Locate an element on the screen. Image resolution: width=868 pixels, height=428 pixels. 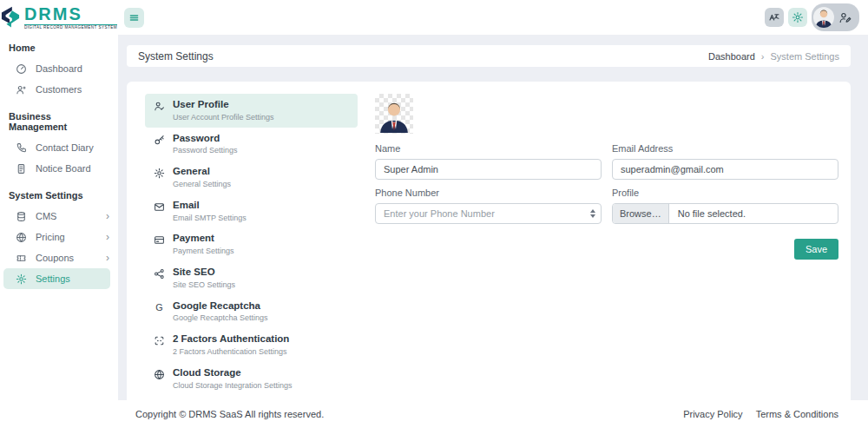
breadcrumb-bar: System Settings Dashboard›System Setting… is located at coordinates (489, 56).